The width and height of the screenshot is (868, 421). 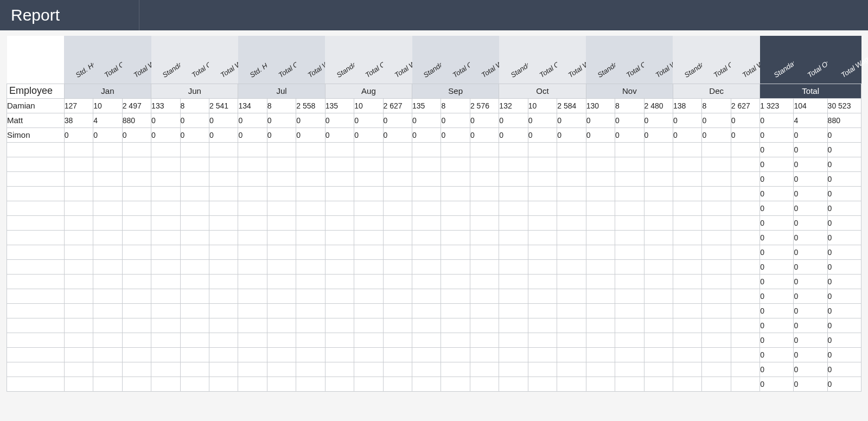 What do you see at coordinates (629, 60) in the screenshot?
I see `col-header-Nov-1: Total Overtime` at bounding box center [629, 60].